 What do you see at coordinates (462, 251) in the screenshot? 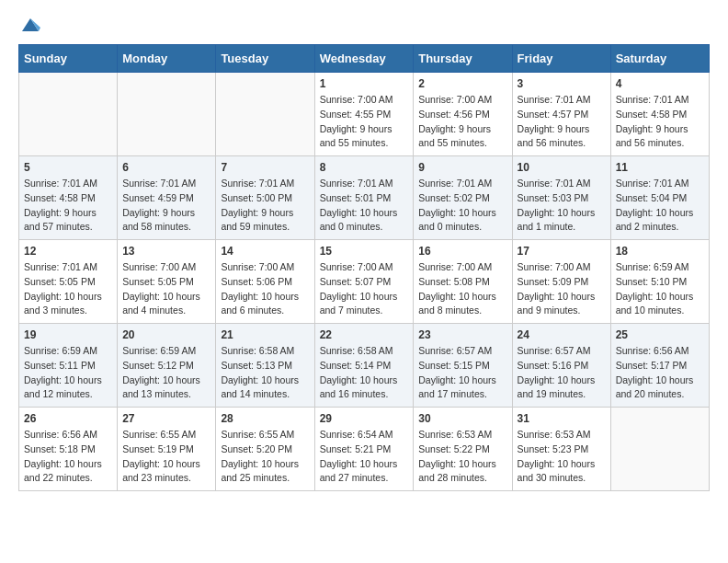
I see `day-number: 16` at bounding box center [462, 251].